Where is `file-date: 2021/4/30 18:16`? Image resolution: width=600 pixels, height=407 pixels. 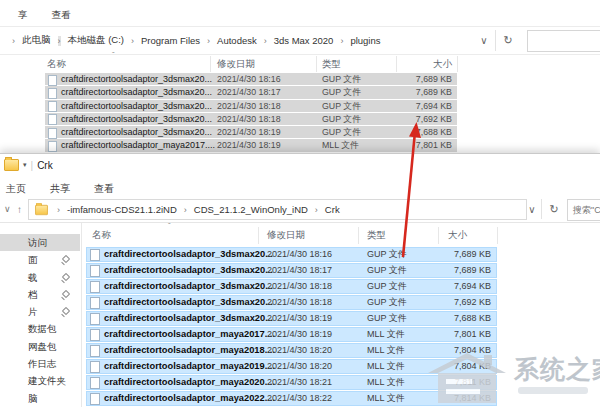
file-date: 2021/4/30 18:16 is located at coordinates (249, 79).